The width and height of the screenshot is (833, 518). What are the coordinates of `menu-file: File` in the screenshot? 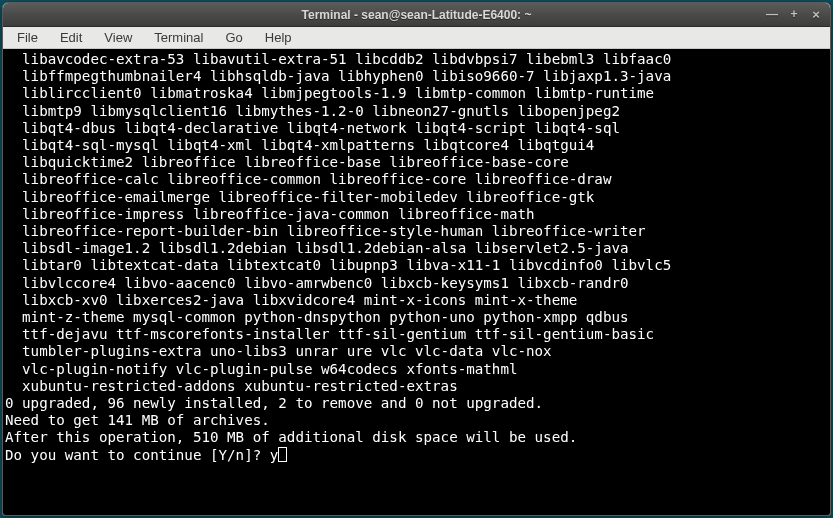 It's located at (28, 38).